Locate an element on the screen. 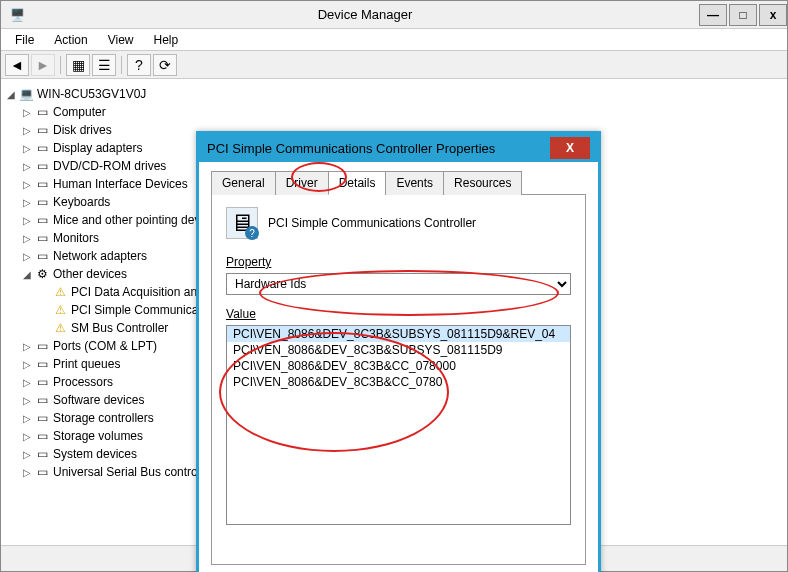  tab-events: Events is located at coordinates (414, 183).